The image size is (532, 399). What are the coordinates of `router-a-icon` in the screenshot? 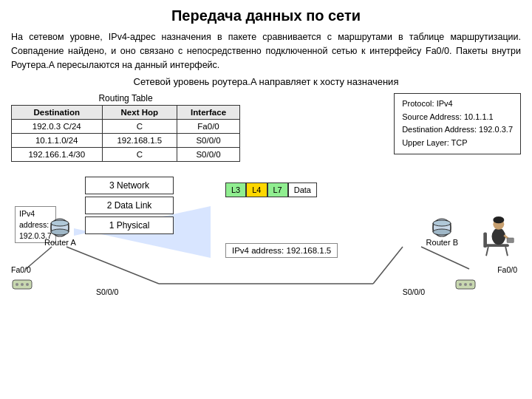 It's located at (60, 228).